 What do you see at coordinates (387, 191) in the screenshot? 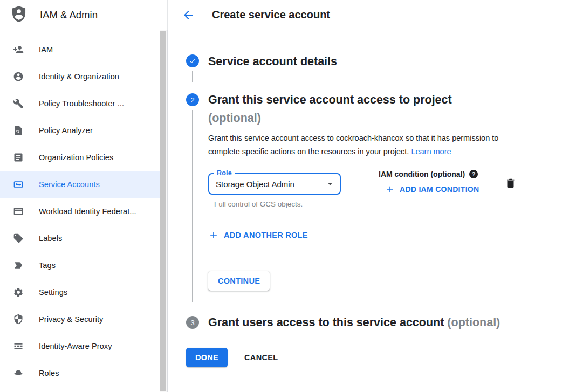
I see `role-row: Role Storage Object Admin Full control o…` at bounding box center [387, 191].